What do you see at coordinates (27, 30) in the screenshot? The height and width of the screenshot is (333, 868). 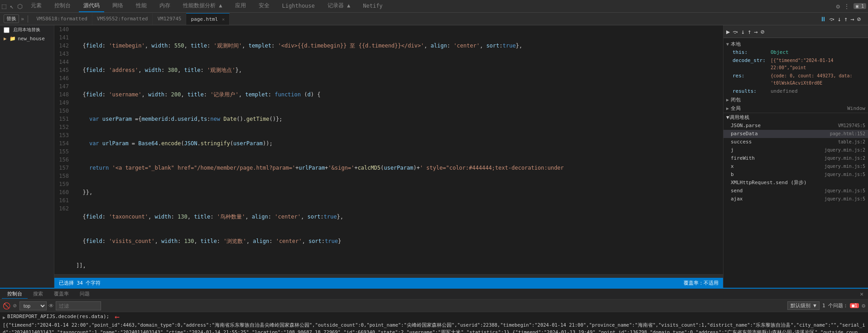 I see `sidebar-enable-local-override: 启用本地替换` at bounding box center [27, 30].